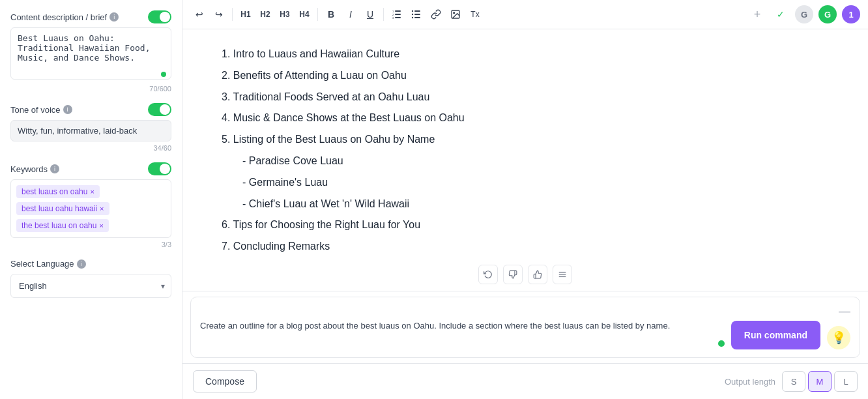 This screenshot has width=868, height=399. I want to click on output-size-m: M, so click(820, 381).